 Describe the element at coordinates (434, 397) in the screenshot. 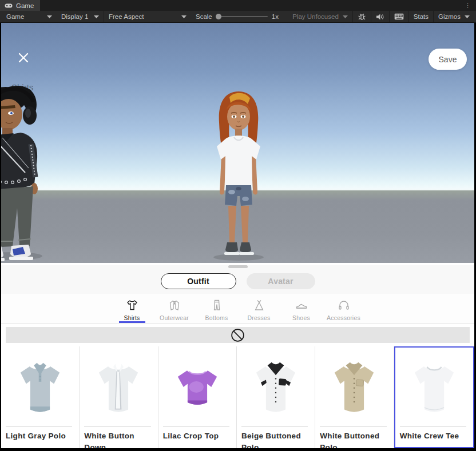

I see `item-card-white-crew-tee: White Crew Tee` at that location.